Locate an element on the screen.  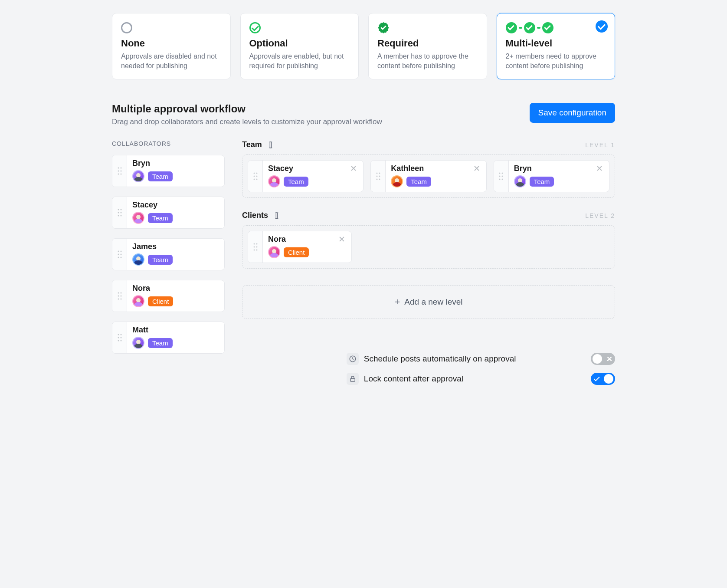
option-multilevel-title: Multi-level is located at coordinates (556, 43).